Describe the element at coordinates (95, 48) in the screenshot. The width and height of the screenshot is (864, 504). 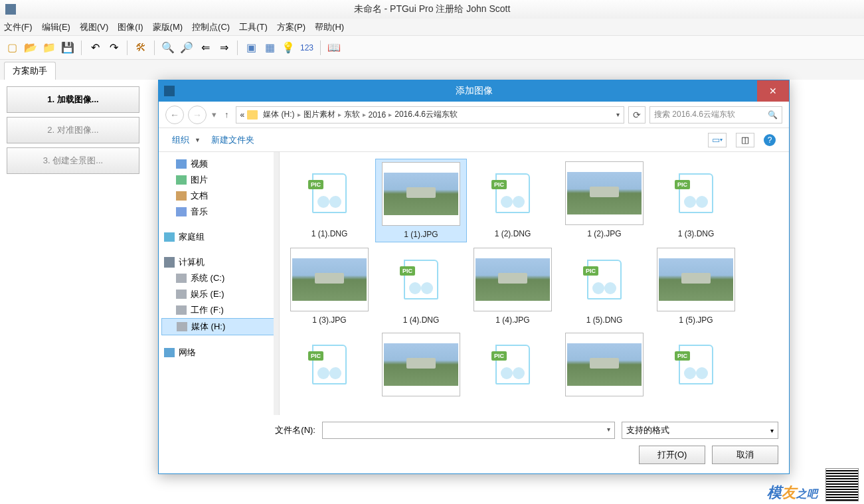
I see `undo-icon: ↶` at that location.